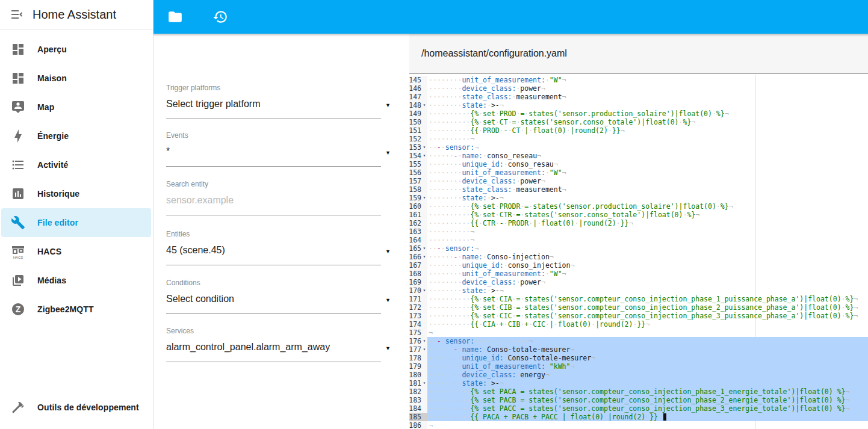  I want to click on code-line-169: 169········device_class:·power¬, so click(639, 282).